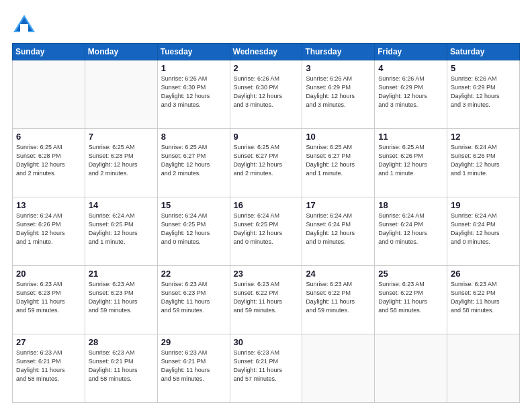 This screenshot has height=411, width=532. Describe the element at coordinates (339, 163) in the screenshot. I see `calendar-cell: 10Sunrise: 6:25 AM Sunset: 6:27 PM Dayli…` at that location.